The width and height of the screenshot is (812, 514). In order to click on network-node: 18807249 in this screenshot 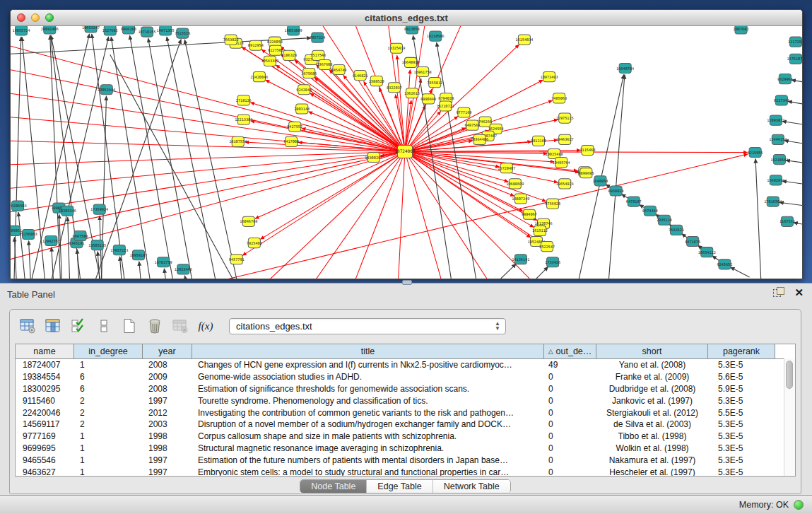, I will do `click(520, 199)`.